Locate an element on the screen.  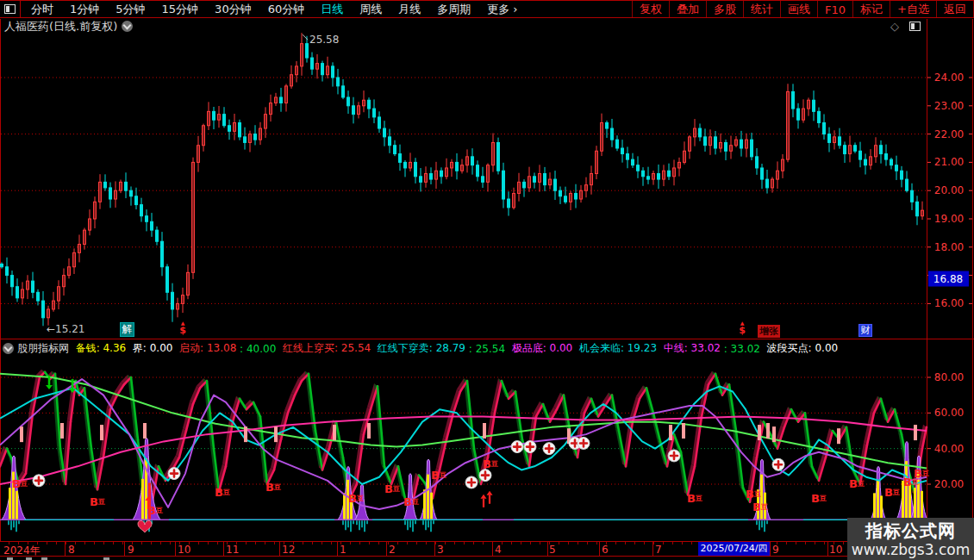
menu-item-9: 多周期 is located at coordinates (453, 9).